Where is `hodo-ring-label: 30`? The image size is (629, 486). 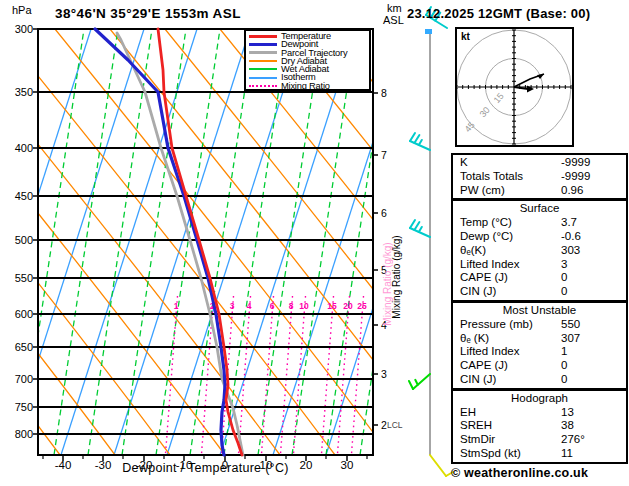
hodo-ring-label: 30 is located at coordinates (485, 112).